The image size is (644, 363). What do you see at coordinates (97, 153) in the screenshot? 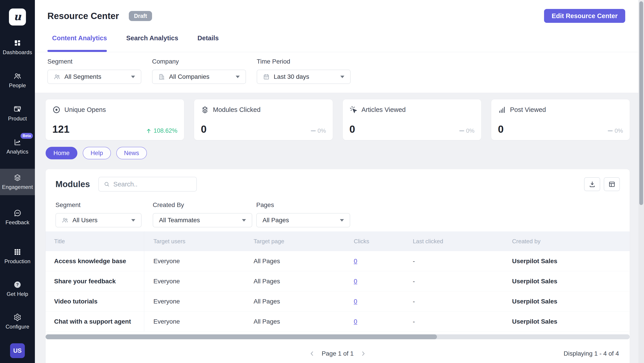
I see `pill-help: Help` at bounding box center [97, 153].